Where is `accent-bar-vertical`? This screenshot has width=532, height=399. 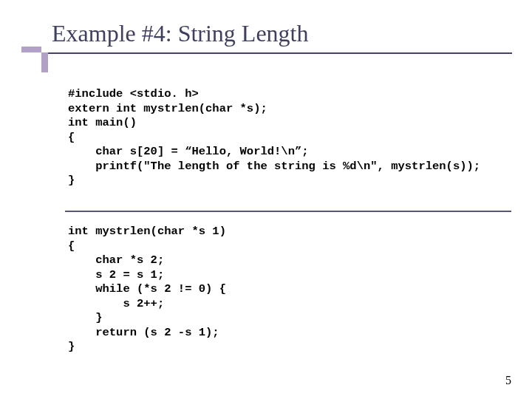 accent-bar-vertical is located at coordinates (44, 62).